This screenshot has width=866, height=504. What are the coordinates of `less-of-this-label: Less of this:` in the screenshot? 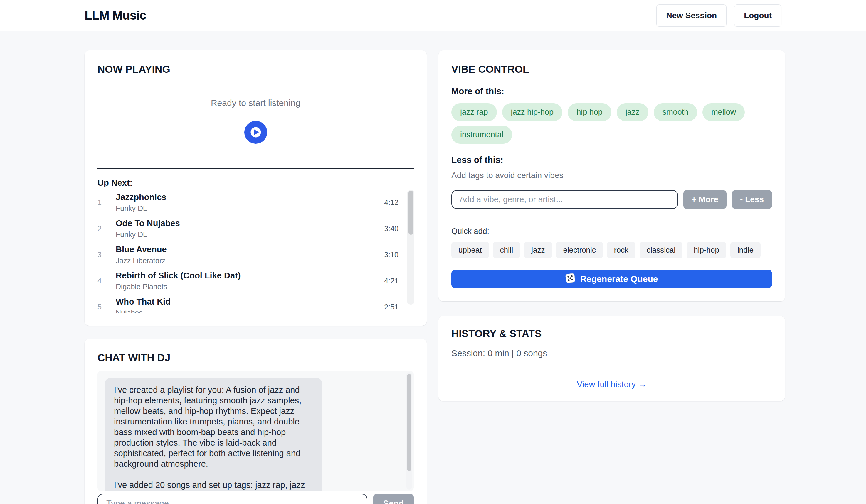 It's located at (612, 160).